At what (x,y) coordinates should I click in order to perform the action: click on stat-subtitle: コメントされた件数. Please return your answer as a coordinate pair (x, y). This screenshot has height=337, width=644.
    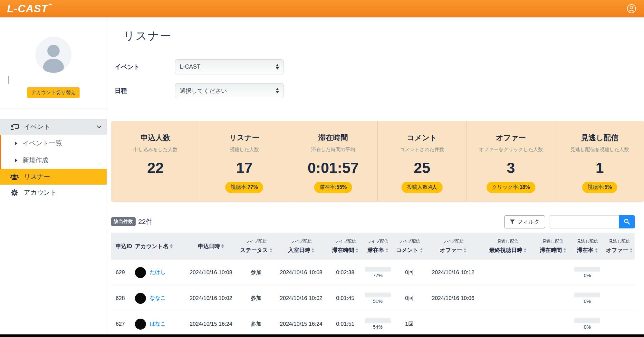
    Looking at the image, I should click on (422, 149).